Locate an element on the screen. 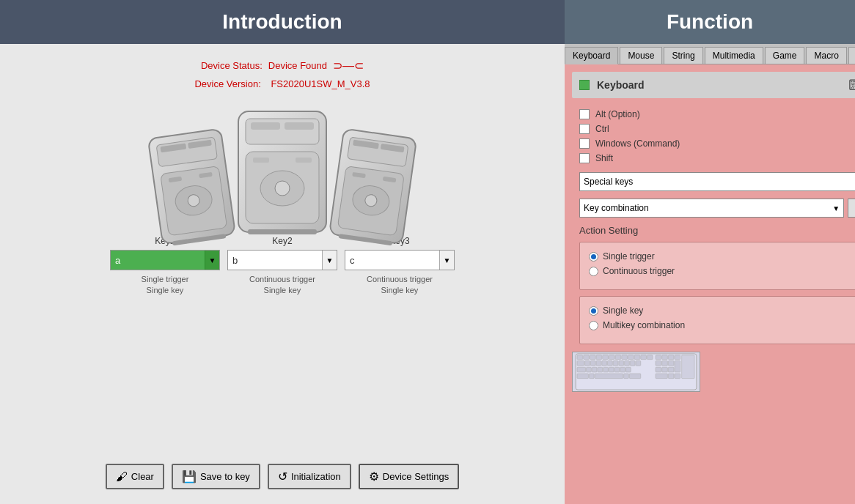  special-keys-select: Special keys ▼ is located at coordinates (717, 182).